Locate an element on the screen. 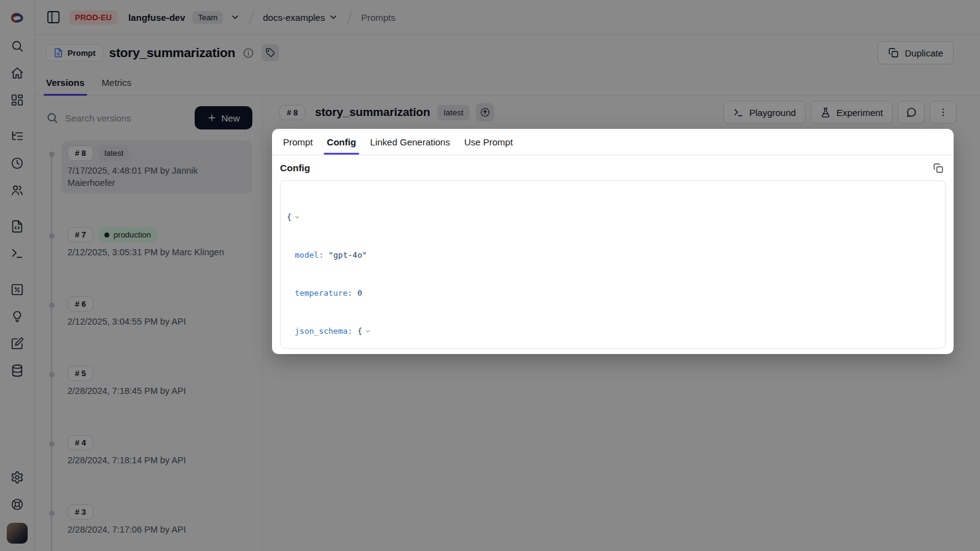  json-line: model:"gpt-4o" is located at coordinates (613, 255).